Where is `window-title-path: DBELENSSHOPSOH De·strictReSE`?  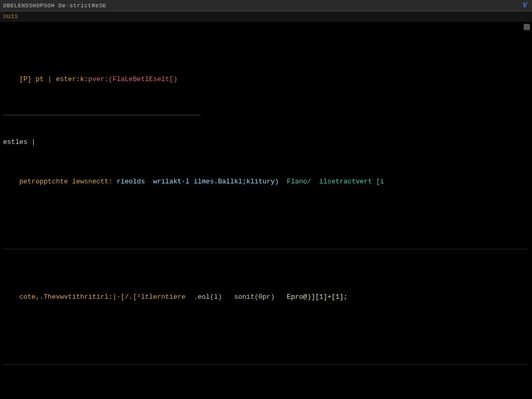
window-title-path: DBELENSSHOPSOH De·strictReSE is located at coordinates (55, 6).